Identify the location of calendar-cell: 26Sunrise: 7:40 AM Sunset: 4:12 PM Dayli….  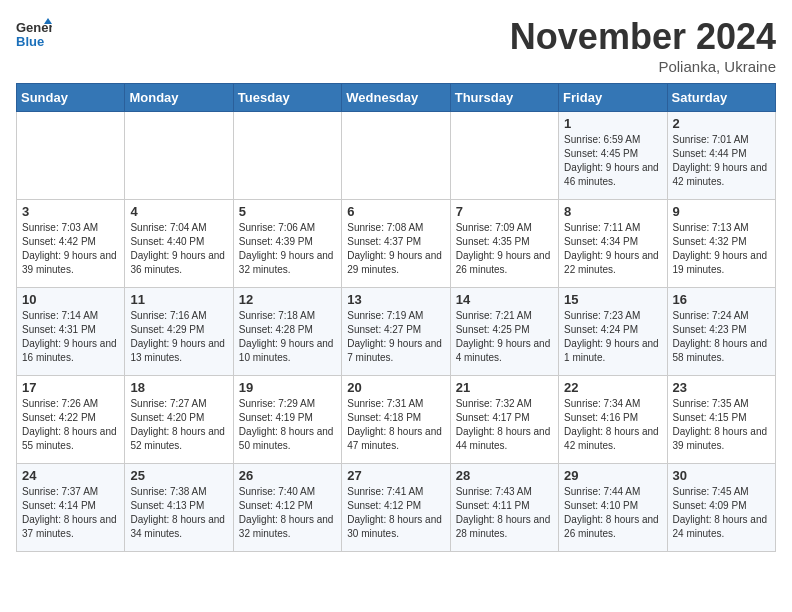
(287, 508).